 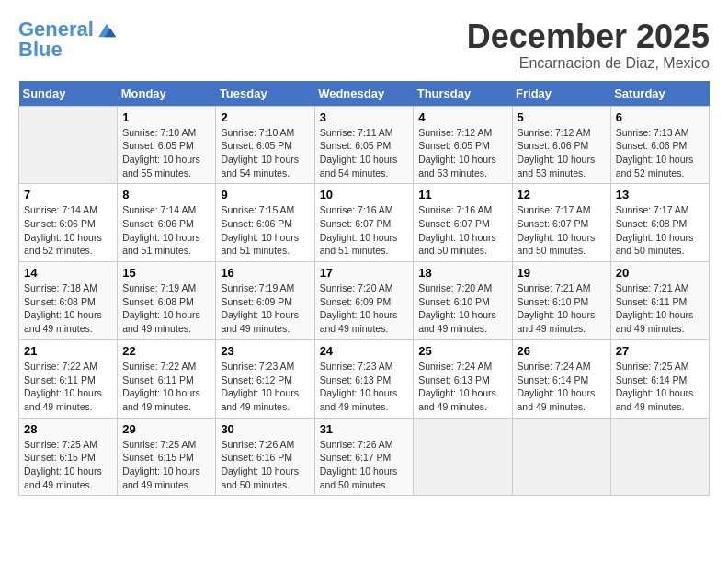 I want to click on day-cell: 9Sunrise: 7:15 AM Sunset: 6:06 PM Daylig…, so click(x=265, y=223).